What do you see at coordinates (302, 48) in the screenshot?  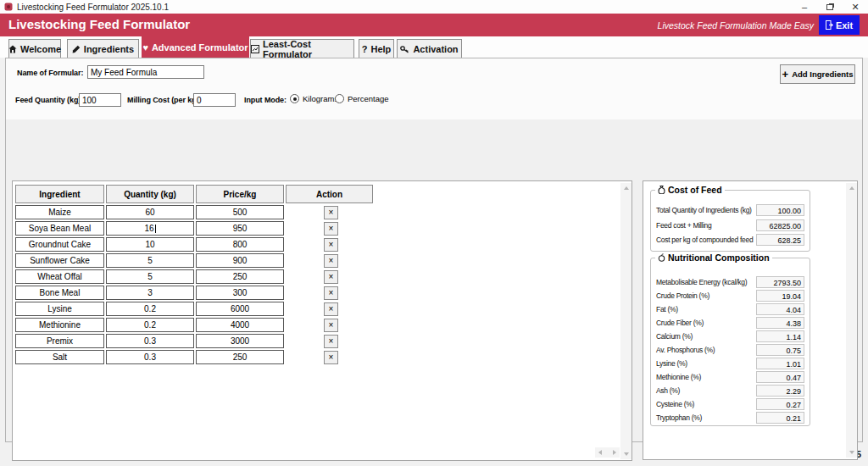 I see `tab-least-cost-formulator: Least-Cost Formulator` at bounding box center [302, 48].